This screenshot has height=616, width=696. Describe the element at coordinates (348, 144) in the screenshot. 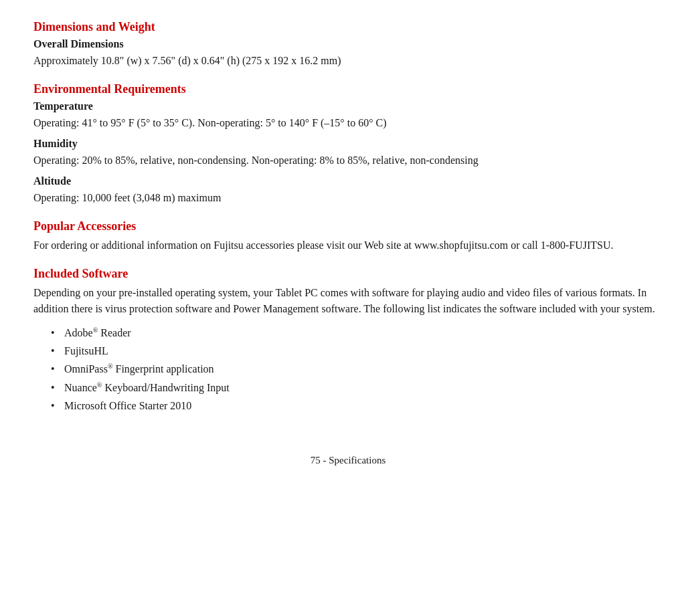

I see `humidity-label: Humidity` at that location.